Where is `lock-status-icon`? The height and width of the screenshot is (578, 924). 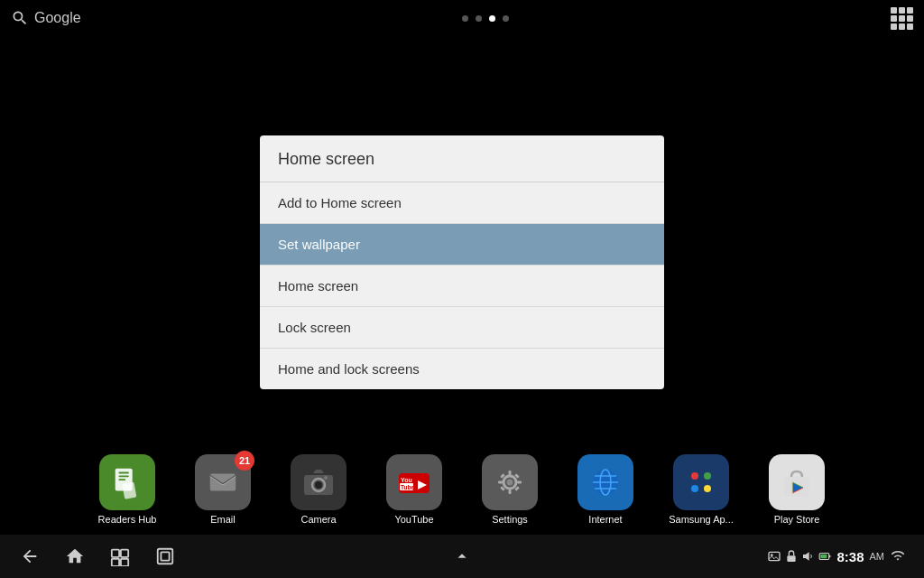 lock-status-icon is located at coordinates (791, 556).